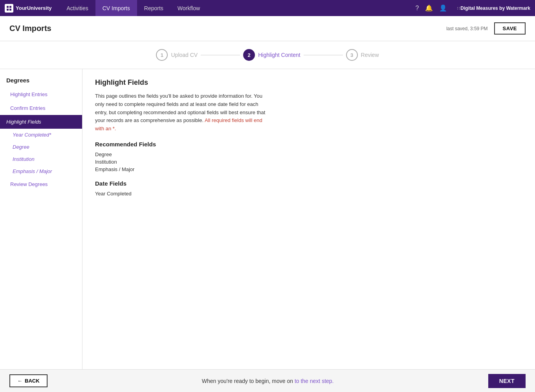  What do you see at coordinates (309, 82) in the screenshot?
I see `content-title: Highlight Fields` at bounding box center [309, 82].